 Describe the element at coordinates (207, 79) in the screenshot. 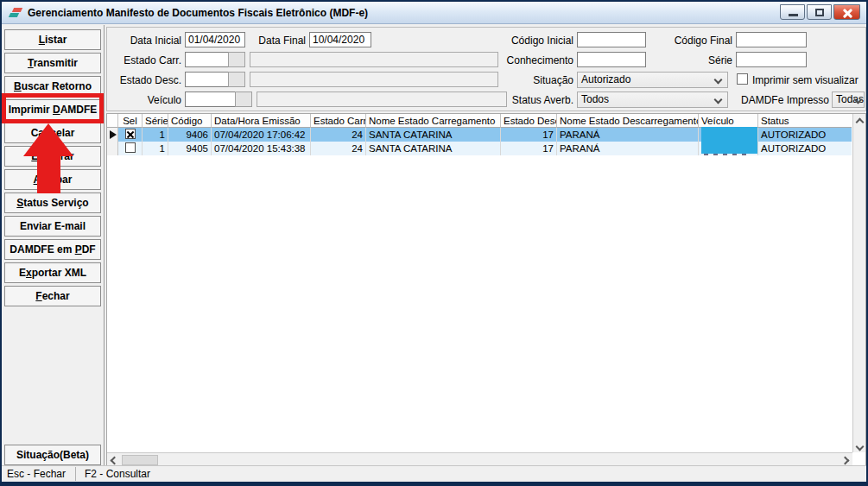

I see `estado-desc-input` at that location.